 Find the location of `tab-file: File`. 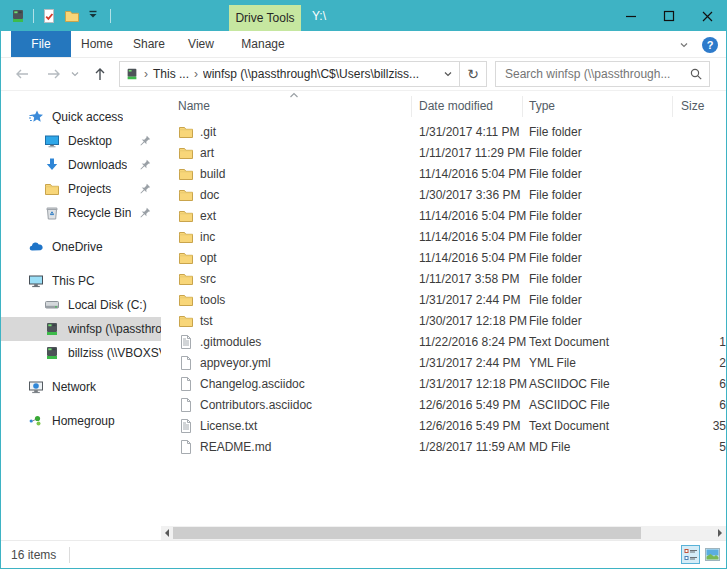

tab-file: File is located at coordinates (41, 44).